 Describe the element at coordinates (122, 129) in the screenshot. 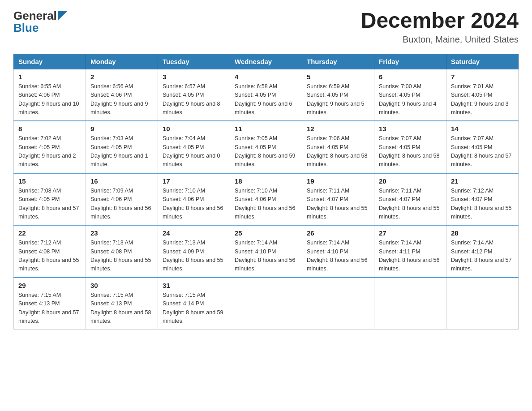

I see `day-number: 9` at that location.